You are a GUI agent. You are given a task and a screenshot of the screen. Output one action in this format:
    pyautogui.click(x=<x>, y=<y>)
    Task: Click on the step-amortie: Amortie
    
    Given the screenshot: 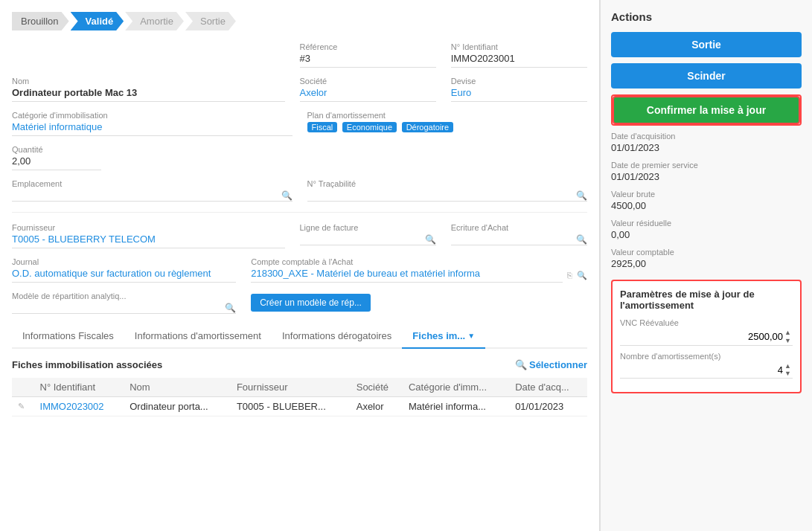 What is the action you would take?
    pyautogui.click(x=155, y=21)
    